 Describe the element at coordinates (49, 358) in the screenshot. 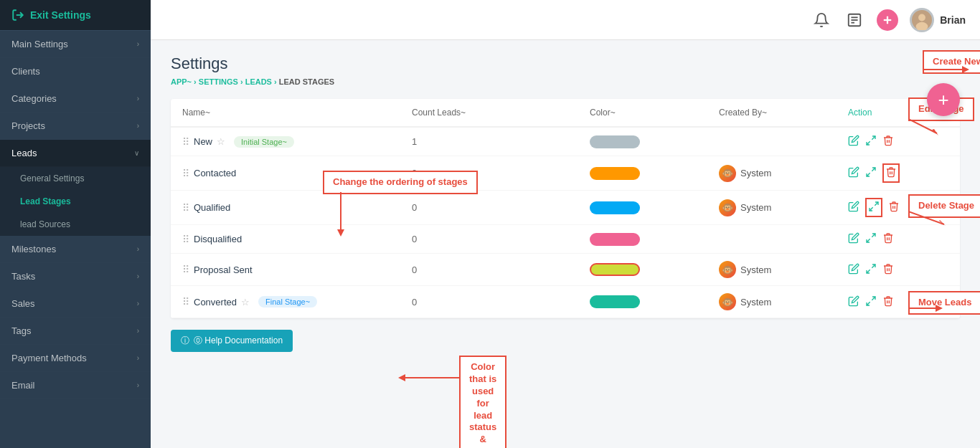

I see `sidebar-item-label: Payment Methods` at that location.